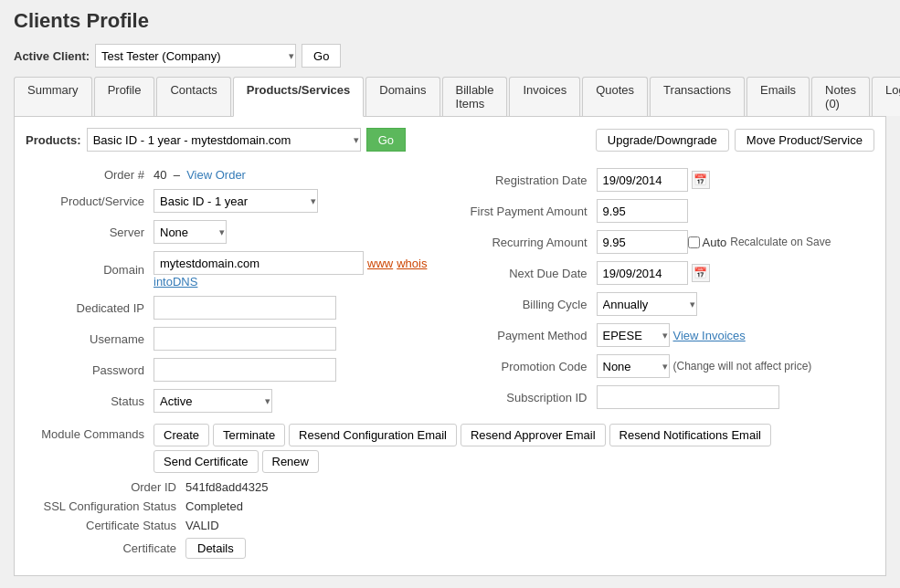 The width and height of the screenshot is (900, 588). I want to click on upgrade-downgrade-button: Upgrade/Downgrade, so click(662, 141).